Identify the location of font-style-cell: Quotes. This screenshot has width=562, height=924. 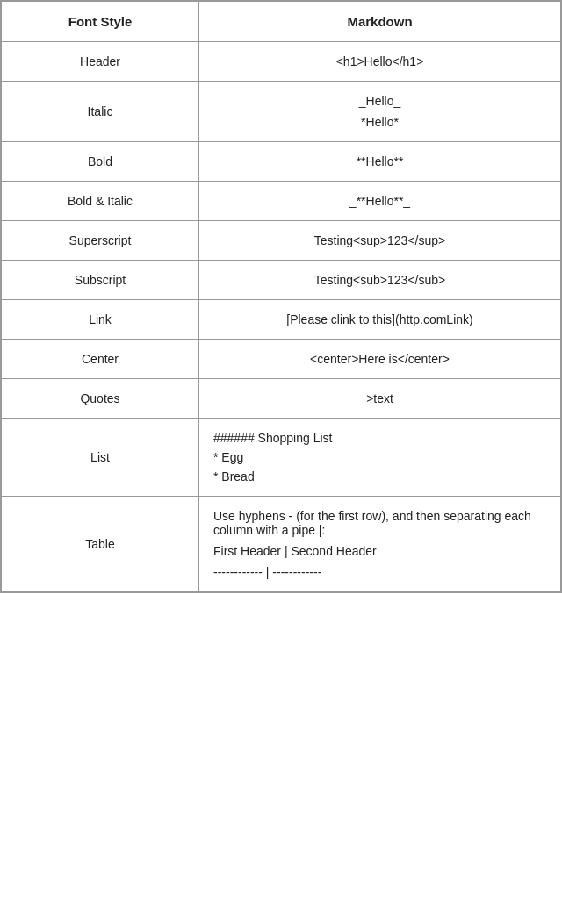
(100, 398).